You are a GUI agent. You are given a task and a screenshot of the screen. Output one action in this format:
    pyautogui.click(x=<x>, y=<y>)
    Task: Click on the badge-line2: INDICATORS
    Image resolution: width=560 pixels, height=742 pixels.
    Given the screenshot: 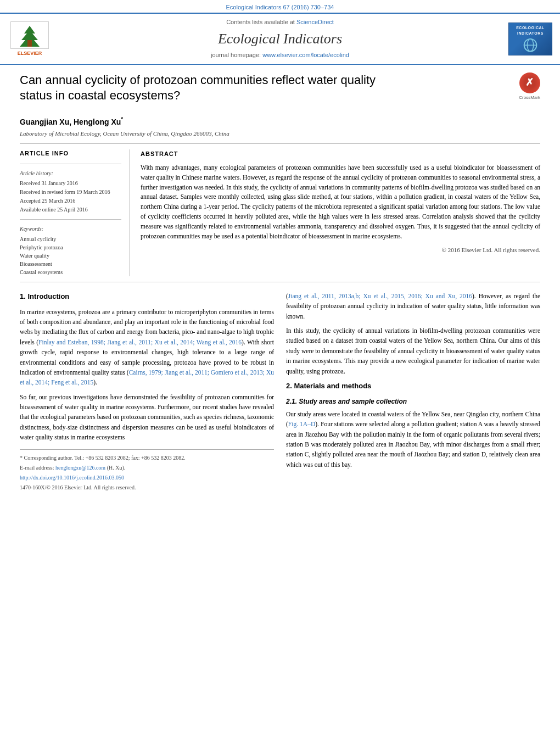 What is the action you would take?
    pyautogui.click(x=530, y=34)
    